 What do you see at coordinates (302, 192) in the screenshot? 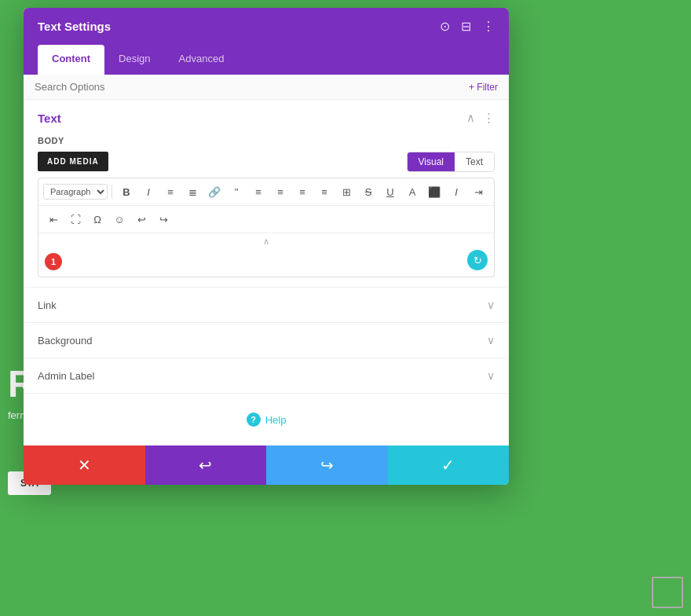
I see `align-right-button: ≡` at bounding box center [302, 192].